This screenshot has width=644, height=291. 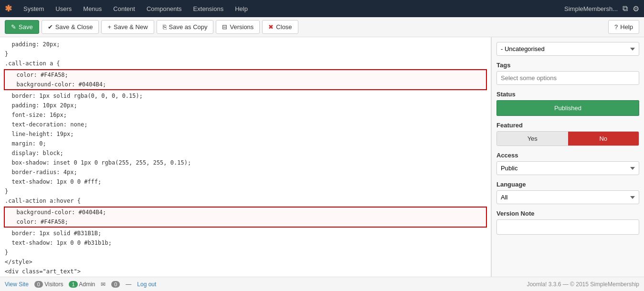 I want to click on save-new-button: + Save & New, so click(x=127, y=27).